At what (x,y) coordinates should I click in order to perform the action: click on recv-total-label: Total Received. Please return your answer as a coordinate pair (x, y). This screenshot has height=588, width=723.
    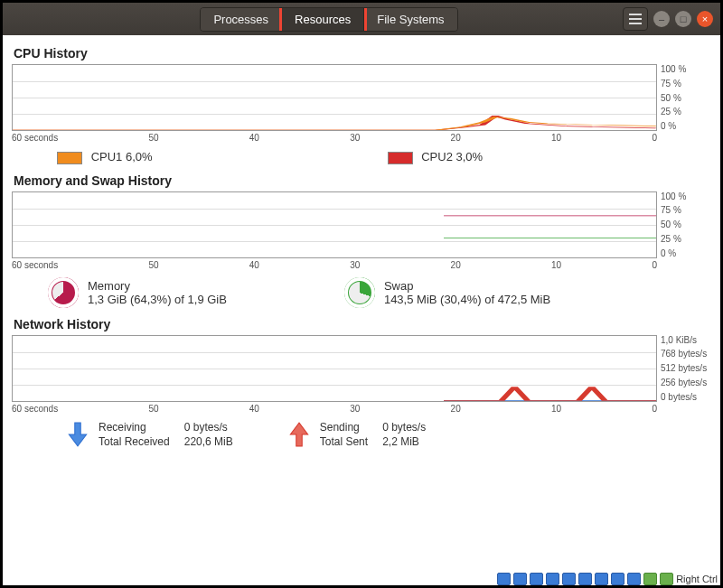
    Looking at the image, I should click on (134, 442).